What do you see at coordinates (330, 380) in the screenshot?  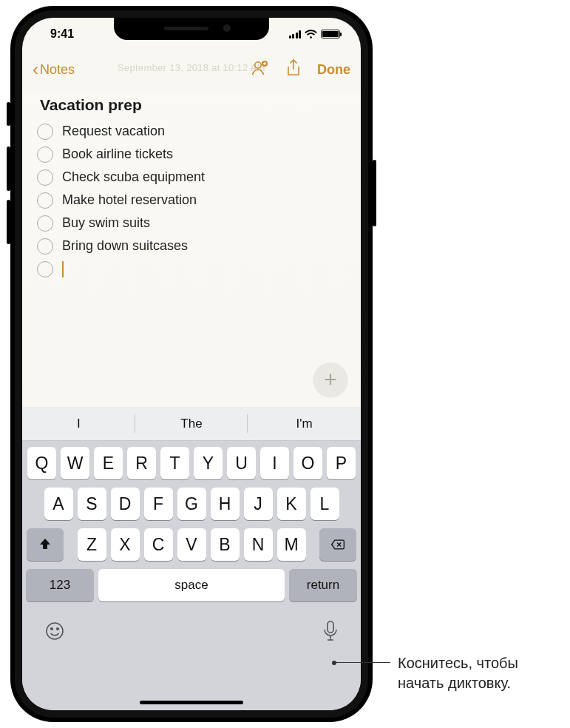 I see `add-button: +` at bounding box center [330, 380].